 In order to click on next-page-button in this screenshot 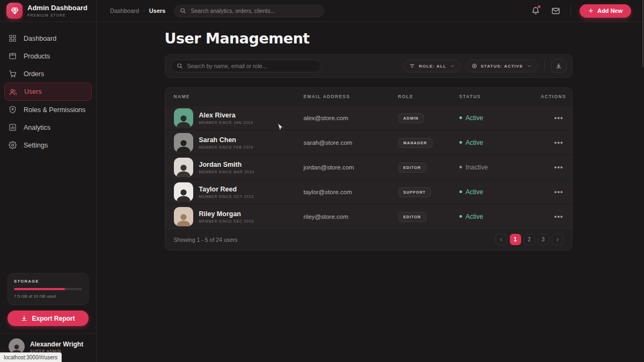, I will do `click(558, 239)`.